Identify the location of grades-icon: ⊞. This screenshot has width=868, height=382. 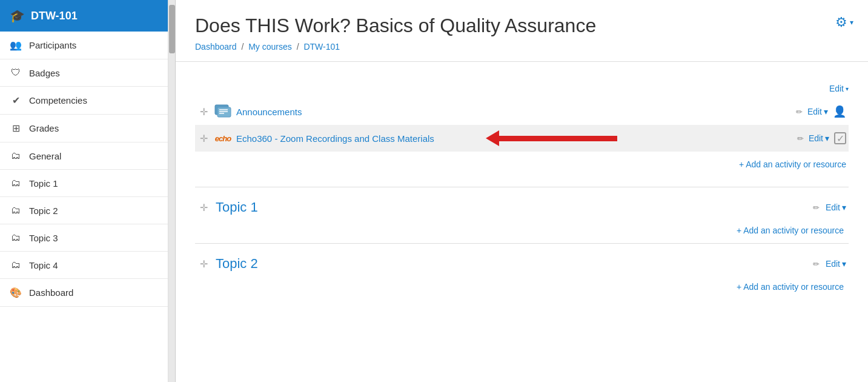
(16, 129).